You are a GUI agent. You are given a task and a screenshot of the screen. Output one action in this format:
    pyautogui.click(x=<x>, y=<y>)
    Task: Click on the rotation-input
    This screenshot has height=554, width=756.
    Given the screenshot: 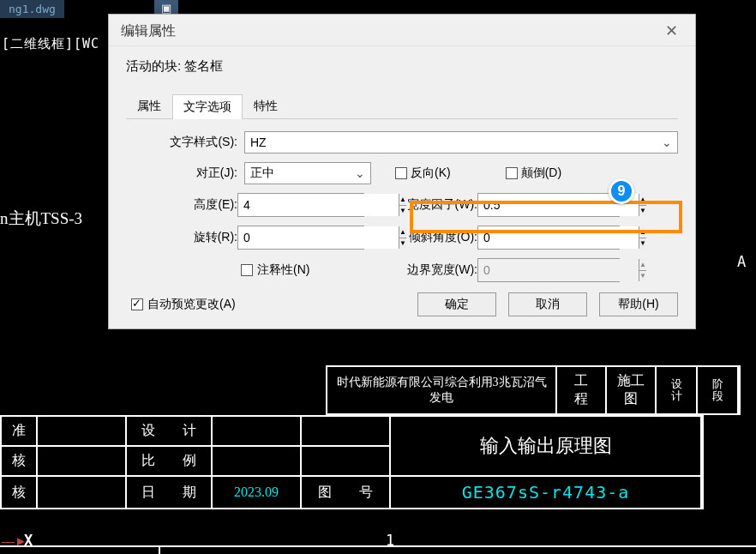 What is the action you would take?
    pyautogui.click(x=319, y=238)
    